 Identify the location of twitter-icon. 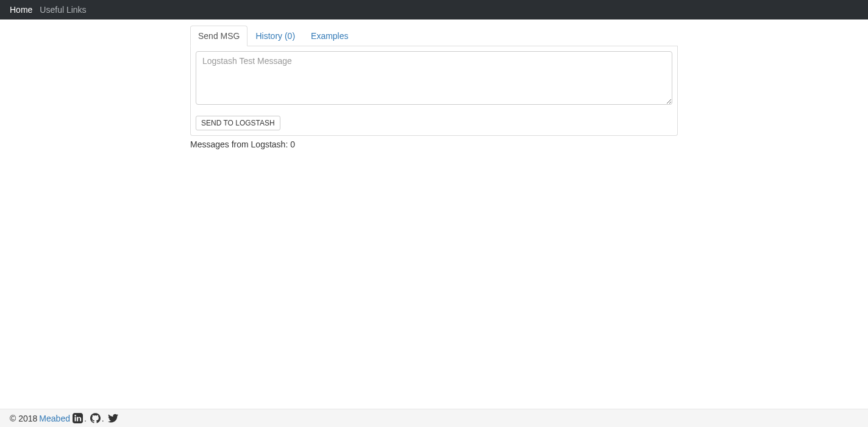
(113, 418).